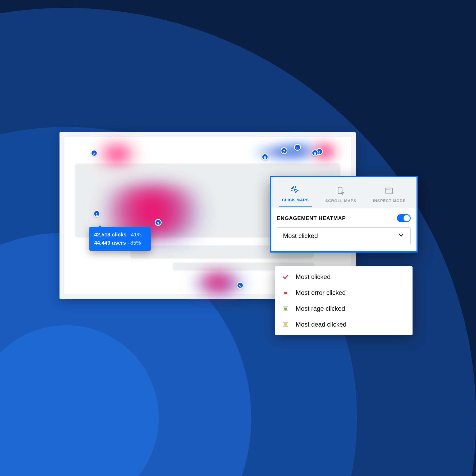  I want to click on dead-badge-icon, so click(286, 324).